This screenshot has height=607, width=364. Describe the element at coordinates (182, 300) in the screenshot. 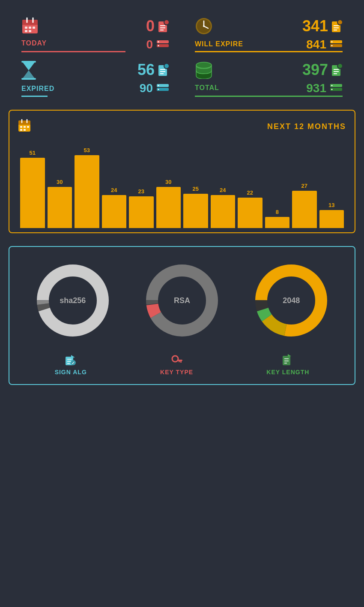

I see `key-type-chart: RSA` at that location.